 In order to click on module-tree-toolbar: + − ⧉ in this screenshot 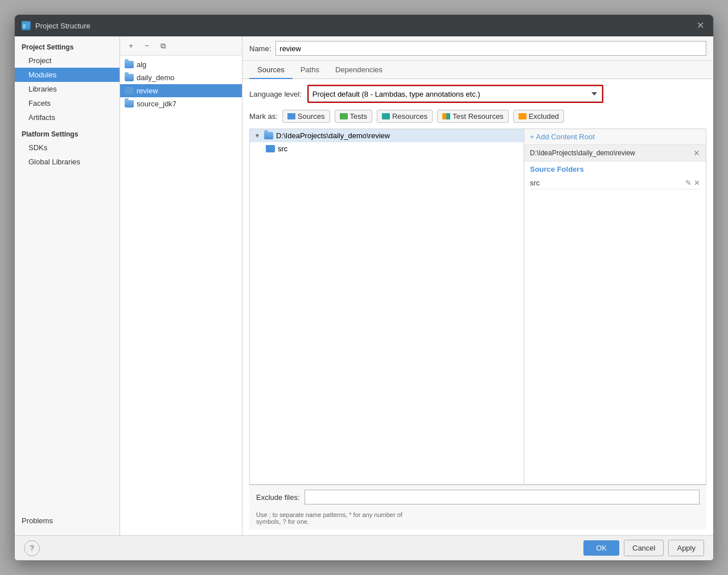, I will do `click(181, 46)`.